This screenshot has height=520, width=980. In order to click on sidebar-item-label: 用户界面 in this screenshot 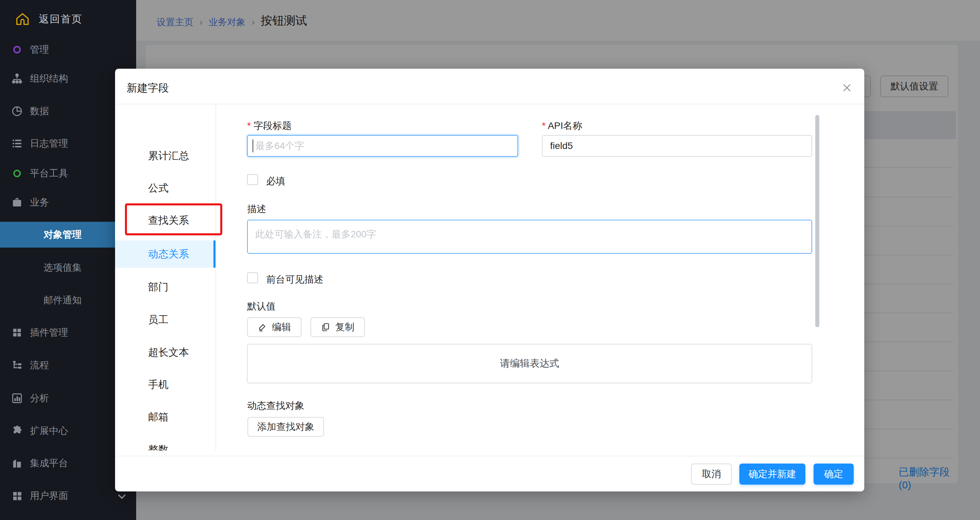, I will do `click(49, 496)`.